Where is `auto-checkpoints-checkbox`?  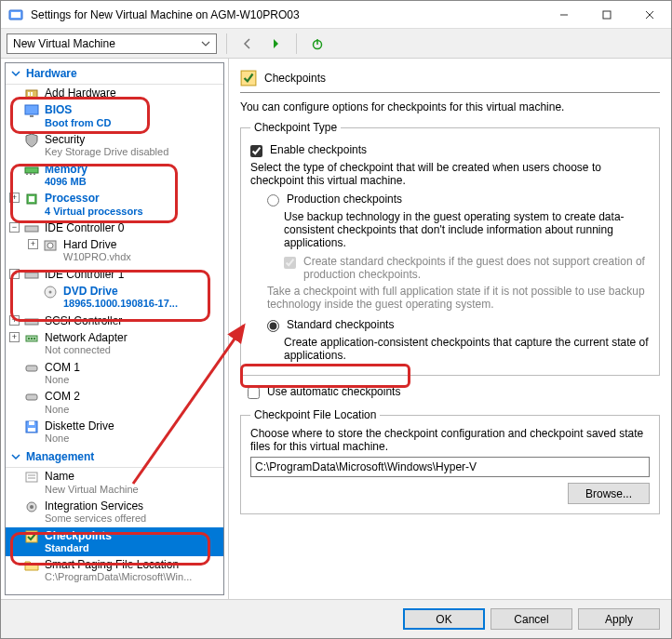
auto-checkpoints-checkbox is located at coordinates (253, 393).